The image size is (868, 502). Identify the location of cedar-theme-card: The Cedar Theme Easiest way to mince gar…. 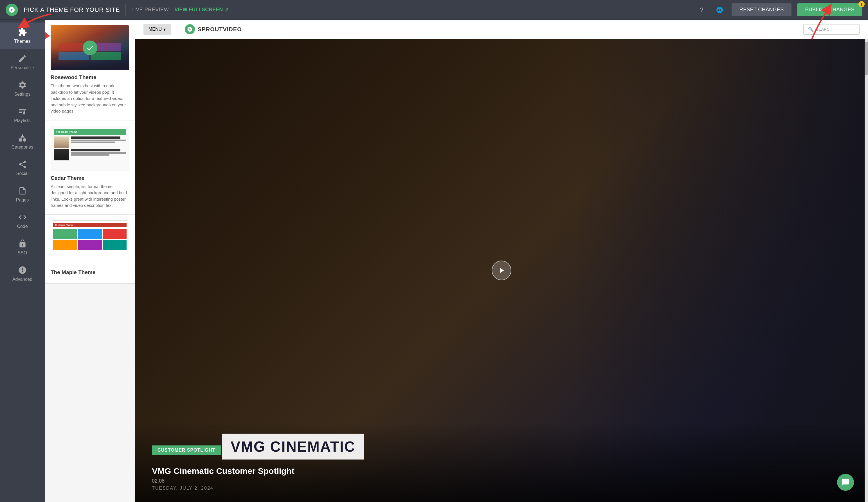
(90, 167).